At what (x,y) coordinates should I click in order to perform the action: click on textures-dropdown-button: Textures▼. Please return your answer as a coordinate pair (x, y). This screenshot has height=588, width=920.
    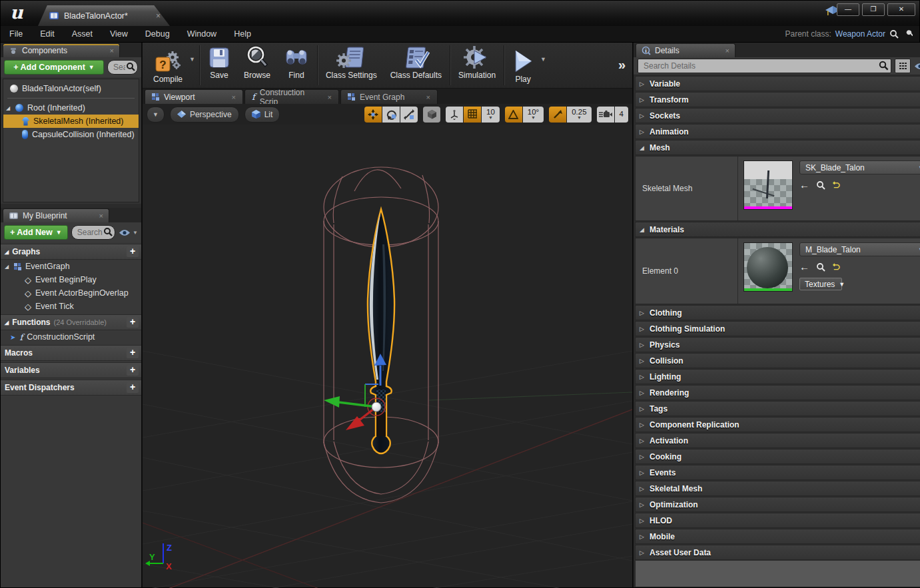
    Looking at the image, I should click on (821, 284).